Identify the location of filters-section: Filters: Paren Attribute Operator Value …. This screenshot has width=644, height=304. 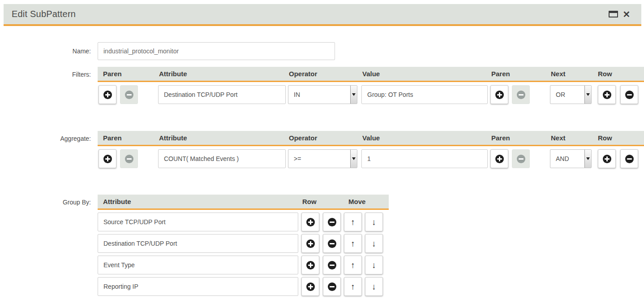
(322, 85).